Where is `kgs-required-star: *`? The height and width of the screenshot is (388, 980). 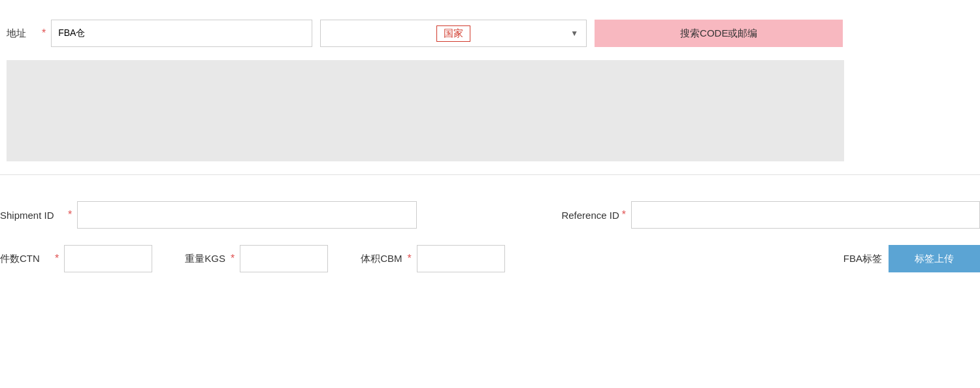
kgs-required-star: * is located at coordinates (233, 259).